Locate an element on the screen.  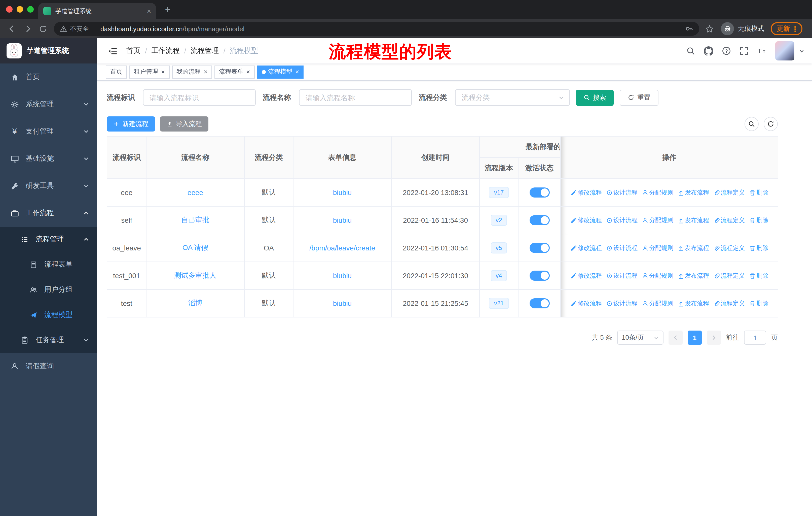
create-process-button: 新建流程 is located at coordinates (131, 124).